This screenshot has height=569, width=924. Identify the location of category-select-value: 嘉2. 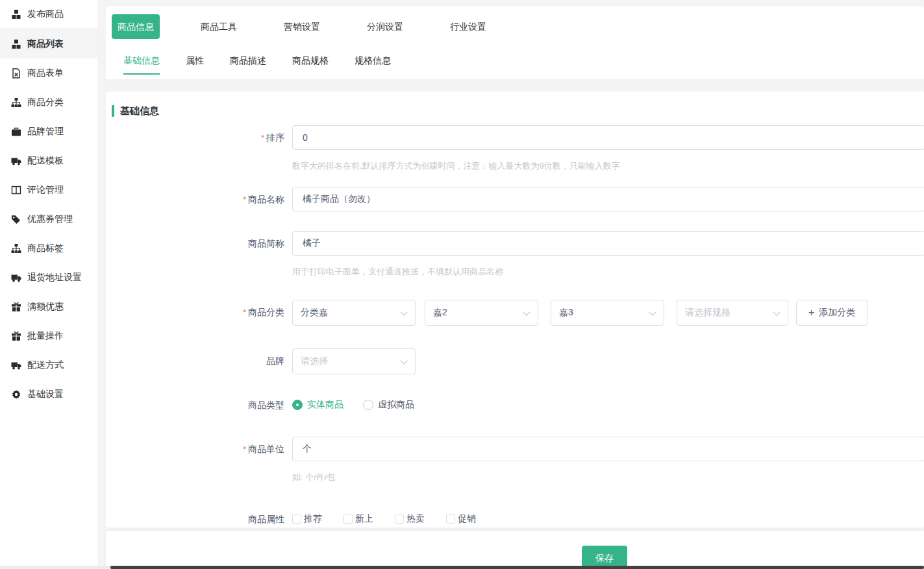
(440, 313).